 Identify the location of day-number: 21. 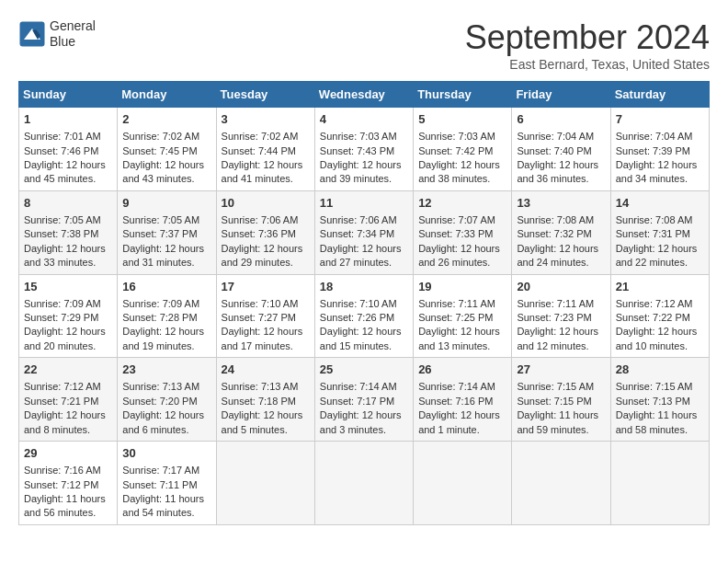
(660, 287).